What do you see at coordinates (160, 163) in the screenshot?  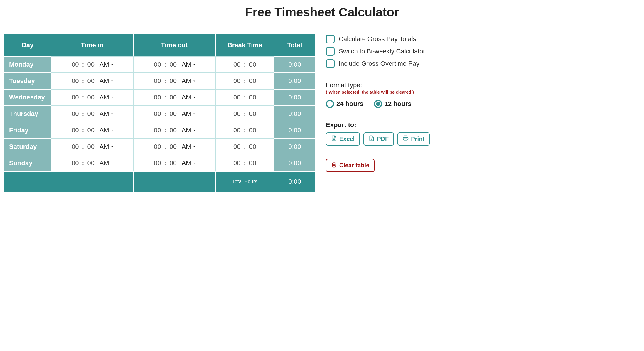 I see `table-row: Sunday00:00AM00:00AM00:000:00` at bounding box center [160, 163].